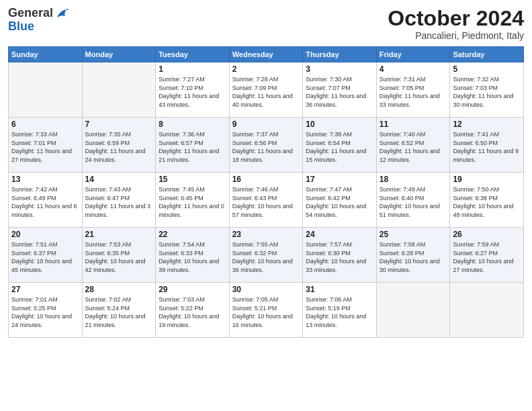 The width and height of the screenshot is (532, 411). What do you see at coordinates (486, 147) in the screenshot?
I see `day-info-12: Sunrise: 7:41 AM Sunset: 6:50 PM Dayligh…` at bounding box center [486, 147].